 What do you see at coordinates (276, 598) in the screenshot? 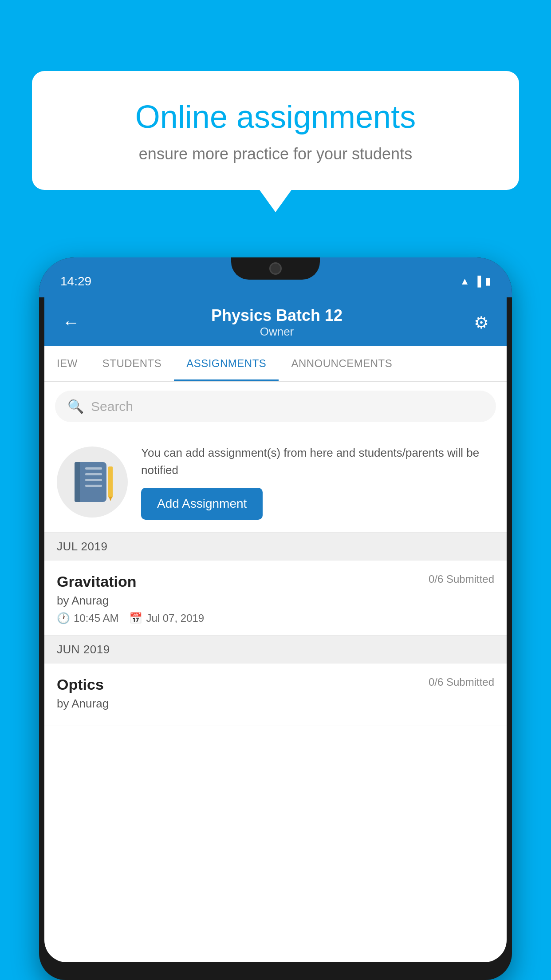
I see `assignment-item-gravitation: Gravitation 0/6 Submitted by Anurag 🕐 10…` at bounding box center [276, 598].